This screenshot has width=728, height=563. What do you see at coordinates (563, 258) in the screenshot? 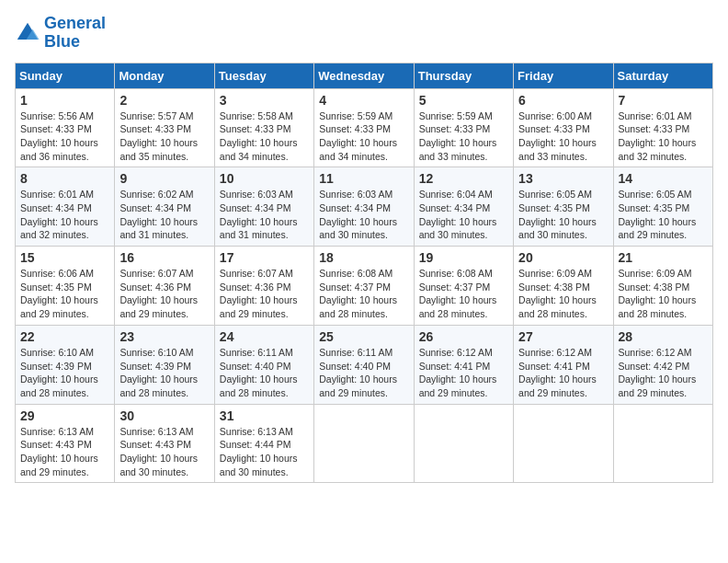
I see `day-number: 20` at bounding box center [563, 258].